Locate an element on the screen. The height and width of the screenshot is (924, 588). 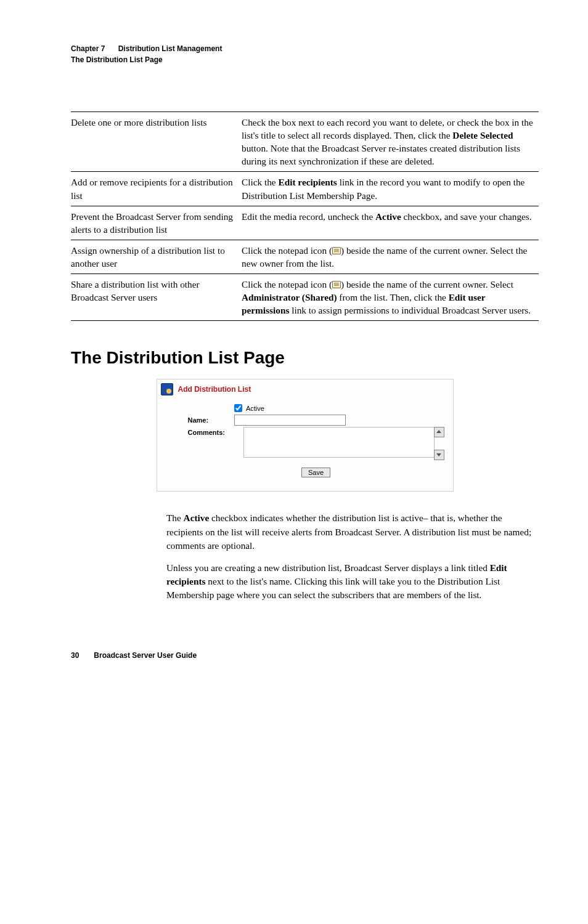
task-cell: Share a distribution list with other Bro… is located at coordinates (157, 298).